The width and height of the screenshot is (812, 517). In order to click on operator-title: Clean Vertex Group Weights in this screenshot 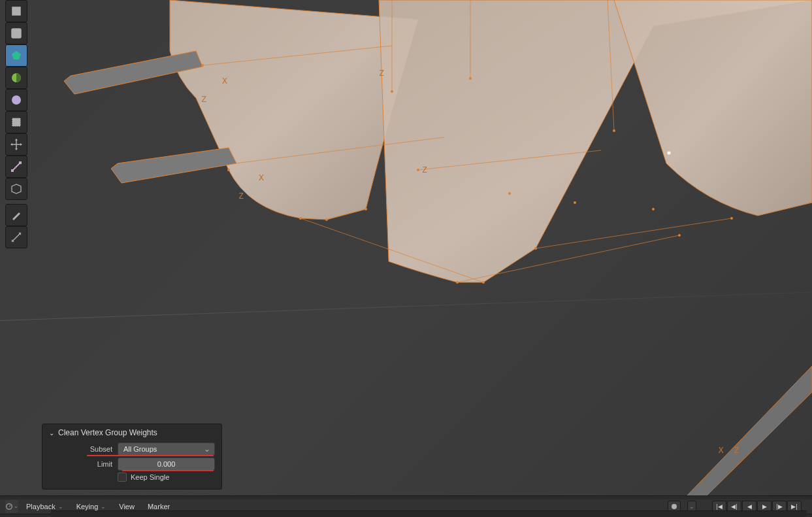, I will do `click(108, 433)`.